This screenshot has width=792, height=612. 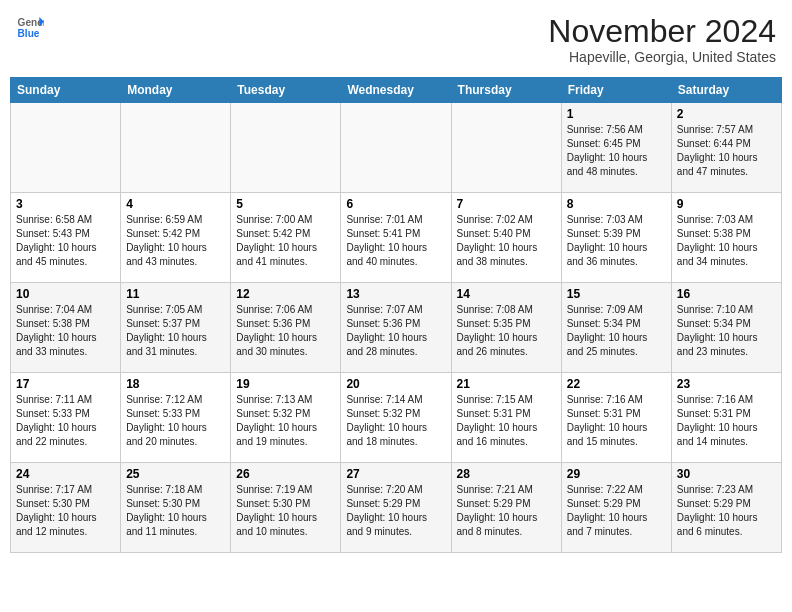 I want to click on month-title: November 2024, so click(x=662, y=32).